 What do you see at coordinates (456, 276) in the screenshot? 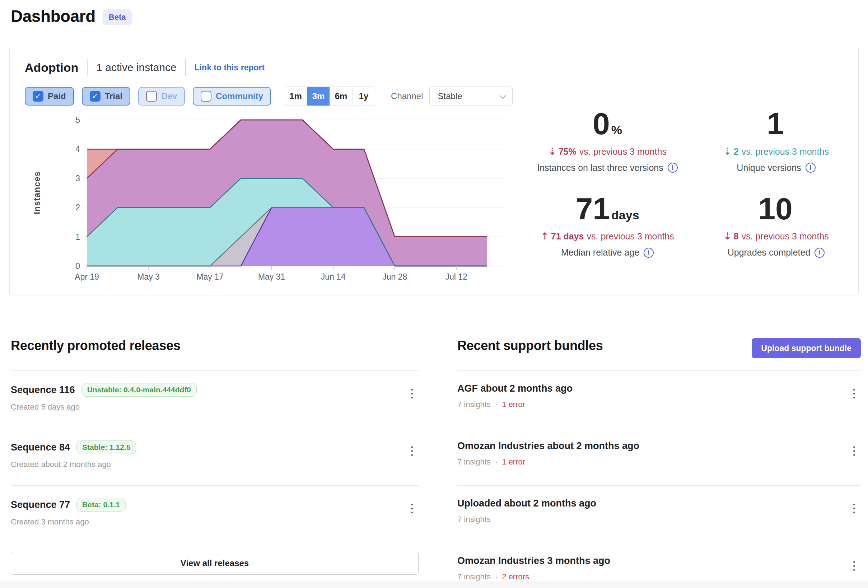
I see `svg-text: Jul 12` at bounding box center [456, 276].